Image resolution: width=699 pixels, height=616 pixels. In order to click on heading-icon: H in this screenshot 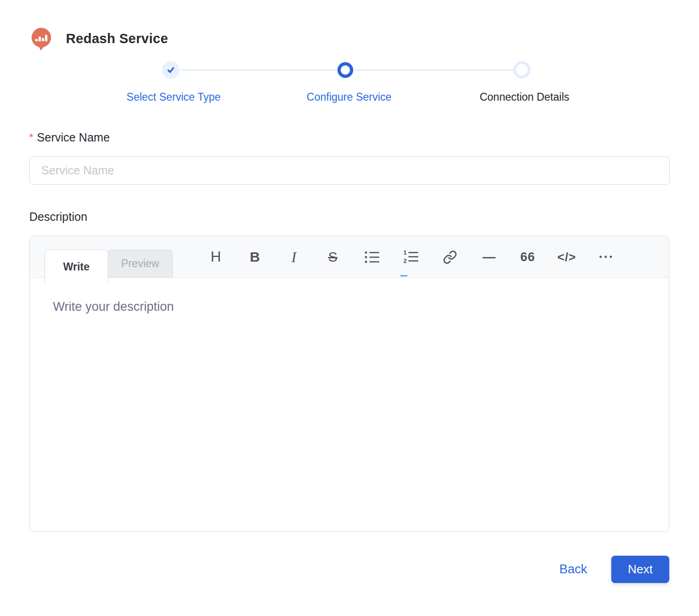, I will do `click(216, 257)`.